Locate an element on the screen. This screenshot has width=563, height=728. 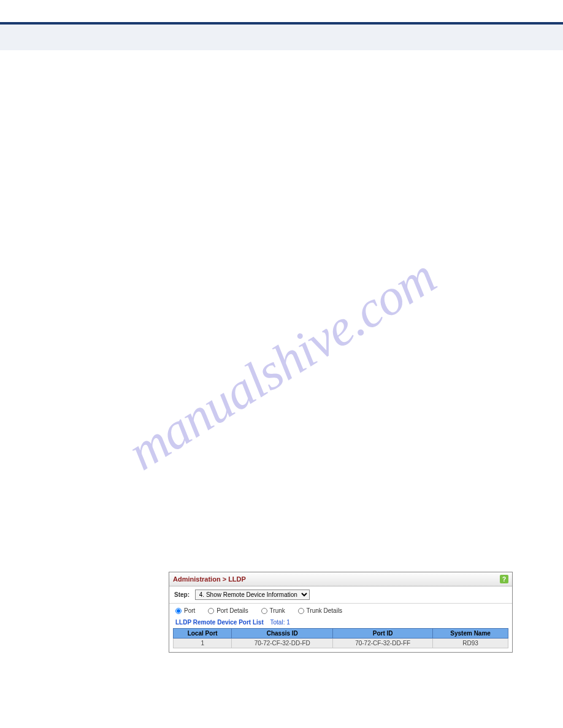
radio-port is located at coordinates (178, 611).